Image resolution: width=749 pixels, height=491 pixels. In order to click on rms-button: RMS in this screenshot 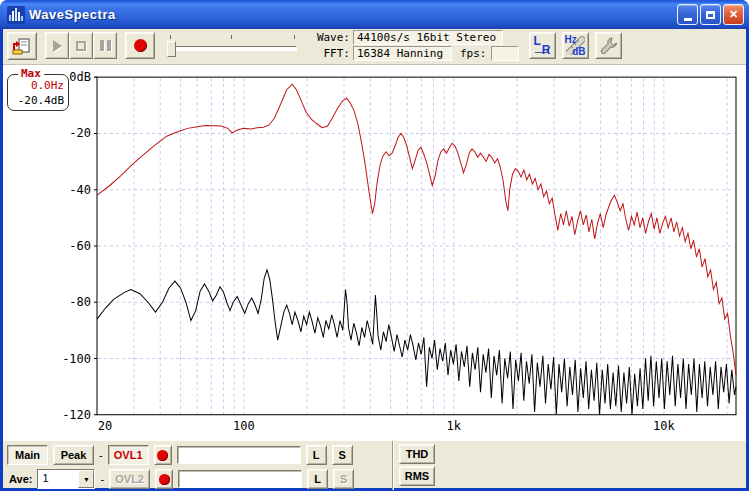, I will do `click(417, 476)`.